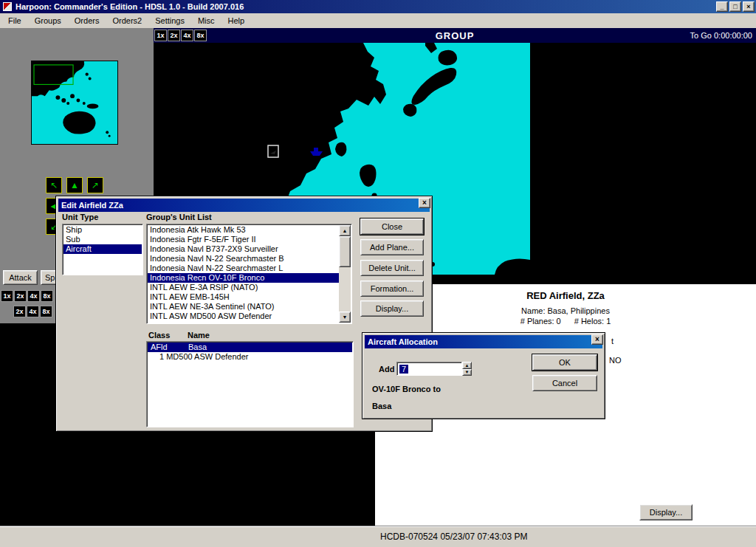 The image size is (756, 547). What do you see at coordinates (244, 288) in the screenshot?
I see `unit-list-item: INTL AEW E-3A RSIP (NATO)` at bounding box center [244, 288].